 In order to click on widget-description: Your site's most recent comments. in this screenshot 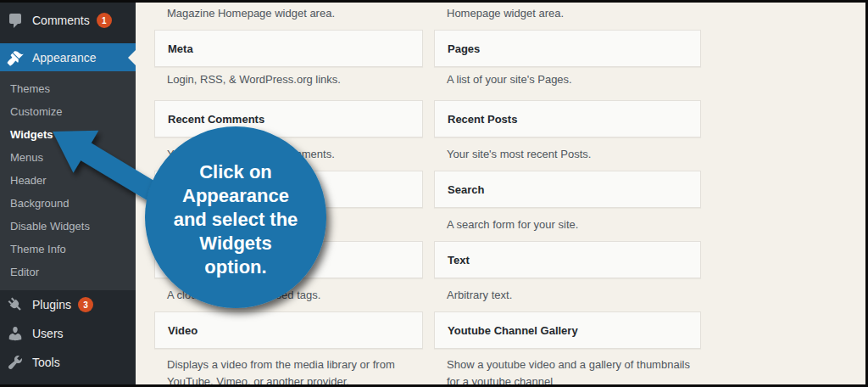, I will do `click(295, 154)`.